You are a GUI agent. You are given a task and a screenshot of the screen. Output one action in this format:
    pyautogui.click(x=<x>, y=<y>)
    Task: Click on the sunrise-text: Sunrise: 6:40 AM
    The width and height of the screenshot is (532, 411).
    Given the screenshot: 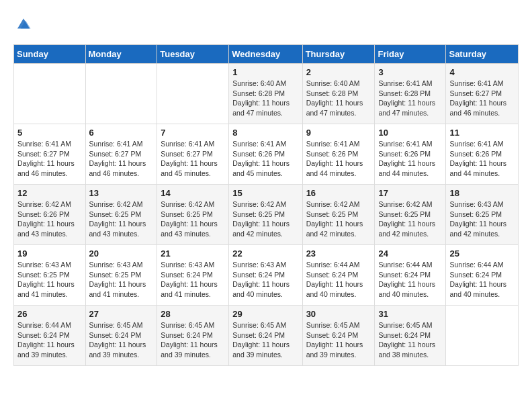 What is the action you would take?
    pyautogui.click(x=265, y=83)
    